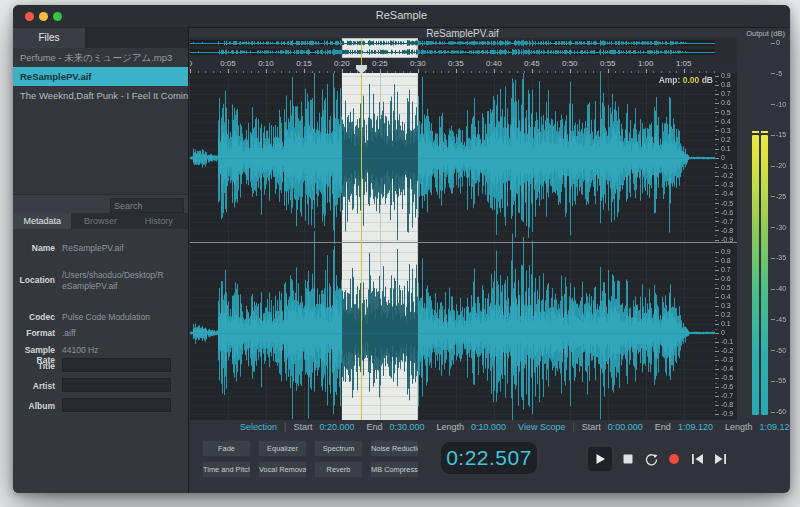 This screenshot has height=507, width=800. What do you see at coordinates (456, 64) in the screenshot?
I see `timeline-label: 0:35` at bounding box center [456, 64].